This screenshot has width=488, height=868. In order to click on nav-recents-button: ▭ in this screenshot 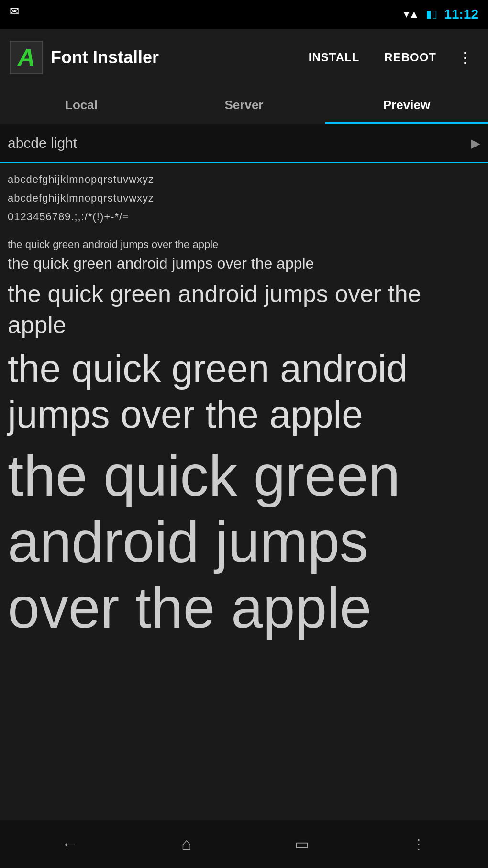, I will do `click(302, 844)`.